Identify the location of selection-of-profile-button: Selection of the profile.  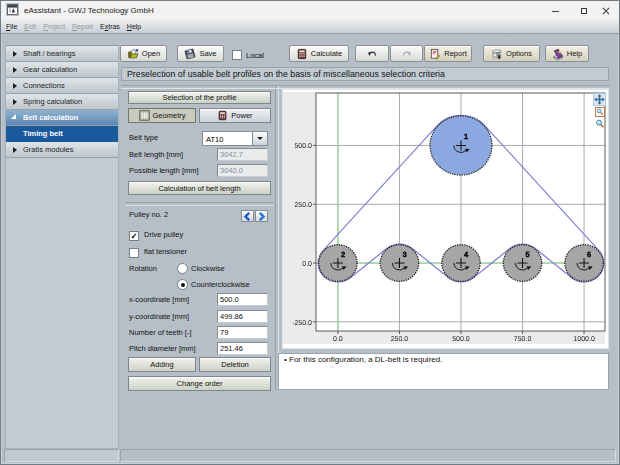
(200, 98).